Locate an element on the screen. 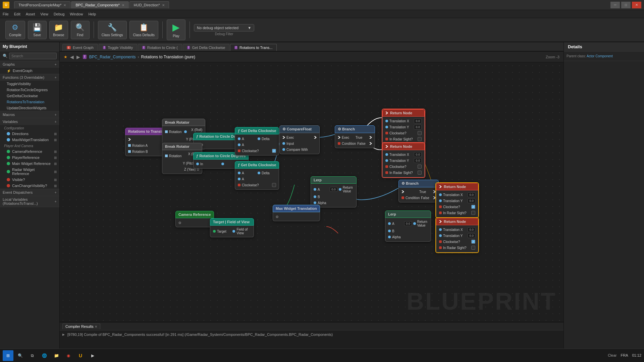 The image size is (644, 362). tab-rotations-trans: f Rotations to Trans... is located at coordinates (254, 48).